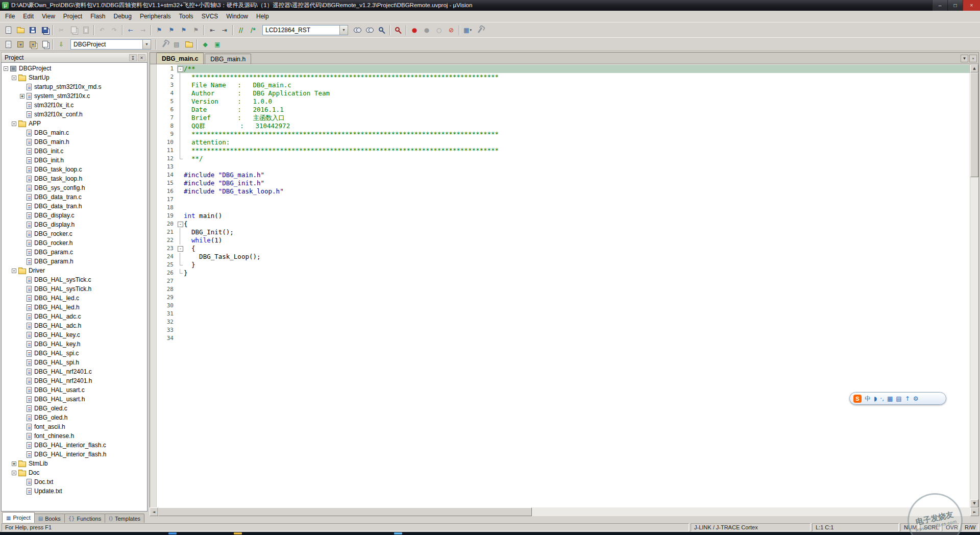 Image resolution: width=980 pixels, height=535 pixels. What do you see at coordinates (875, 399) in the screenshot?
I see `fullwidth-halfwidth-icon: ◗` at bounding box center [875, 399].